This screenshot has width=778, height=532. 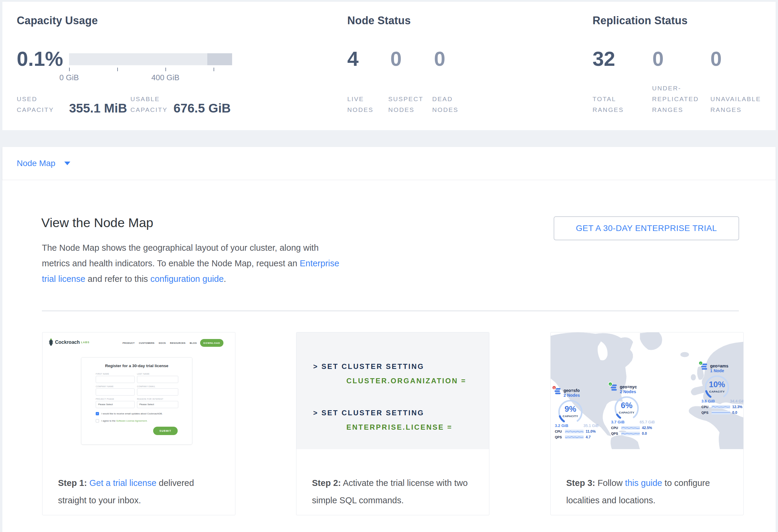 What do you see at coordinates (579, 414) in the screenshot?
I see `map-node-sfo: 1 geo=sfo 2 Nodes` at bounding box center [579, 414].